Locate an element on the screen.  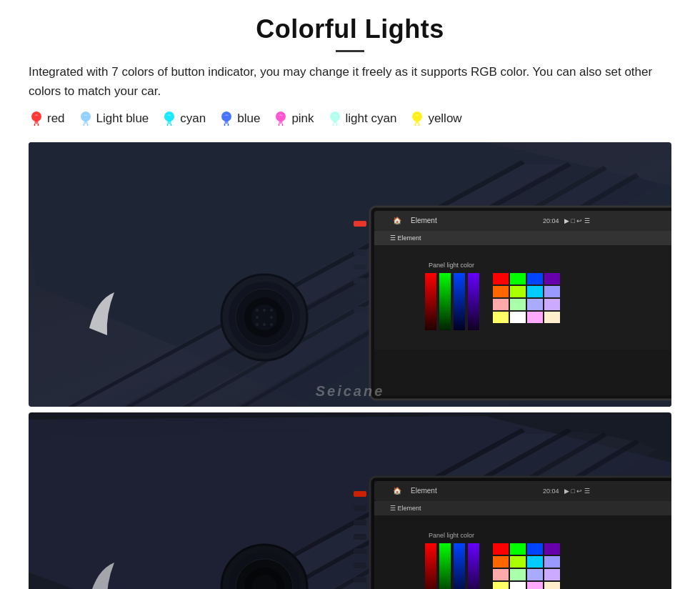
color-label-blue: blue is located at coordinates (249, 119).